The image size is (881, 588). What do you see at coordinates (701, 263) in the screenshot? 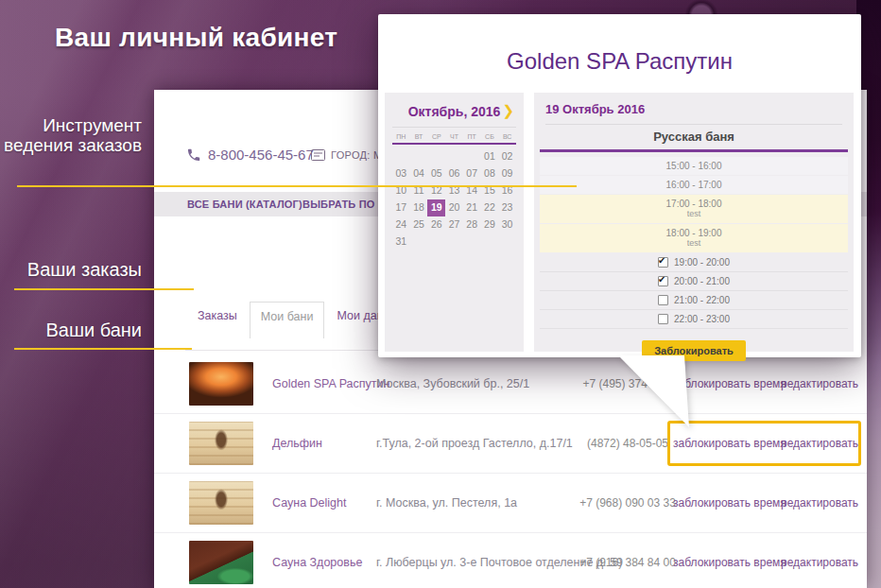
I see `slot-time: 19:00 - 20:00` at bounding box center [701, 263].